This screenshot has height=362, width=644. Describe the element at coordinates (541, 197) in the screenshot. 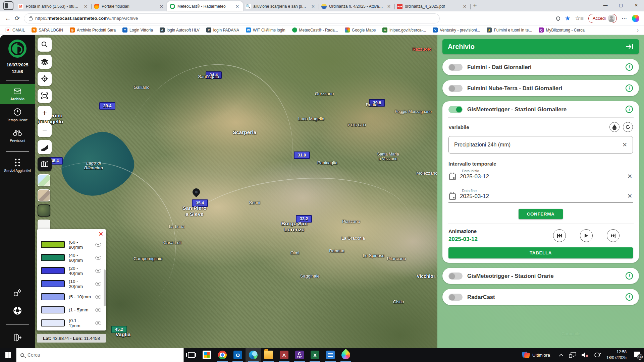

I see `data-fine-field: Data fine 2025-03-12 ✕` at that location.